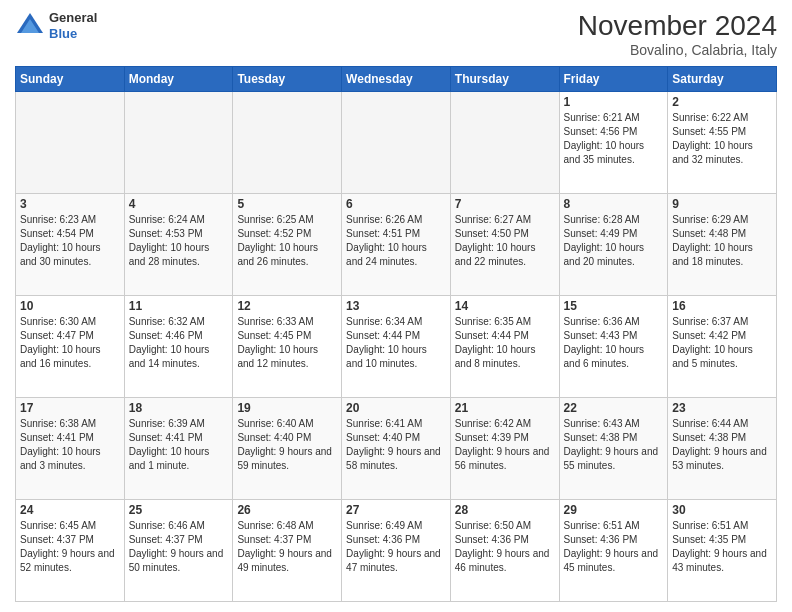  I want to click on header: General Blue November 2024 Bovalino, Cal…, so click(396, 34).